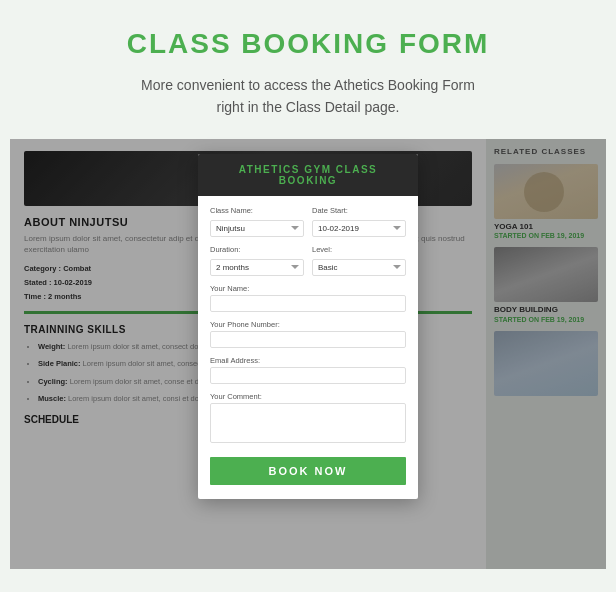 The image size is (616, 592). Describe the element at coordinates (359, 222) in the screenshot. I see `form-group-date: Date Start: 10-02-2019` at that location.